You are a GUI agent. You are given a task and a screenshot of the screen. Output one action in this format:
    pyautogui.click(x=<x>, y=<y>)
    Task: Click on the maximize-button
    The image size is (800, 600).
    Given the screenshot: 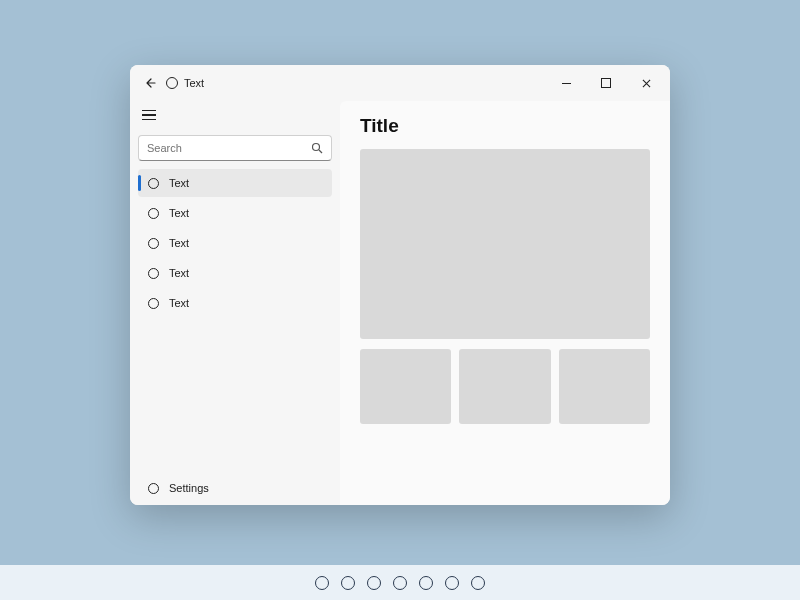 What is the action you would take?
    pyautogui.click(x=606, y=83)
    